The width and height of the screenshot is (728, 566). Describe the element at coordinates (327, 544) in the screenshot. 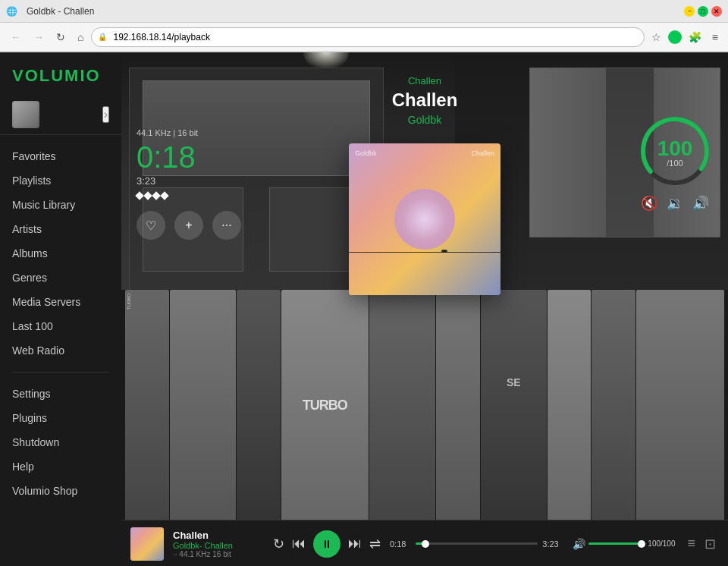

I see `play-pause-button: ⏸` at that location.